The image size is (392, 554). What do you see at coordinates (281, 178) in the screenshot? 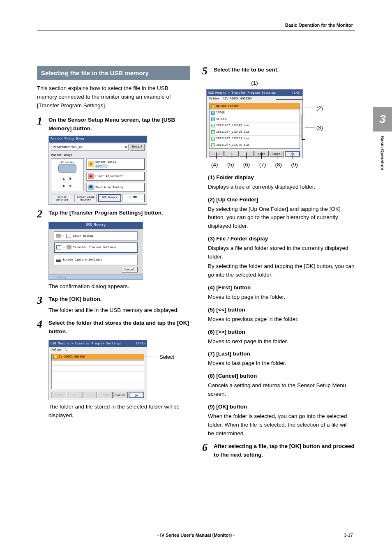
I see `anno-1-head: (1) Folder display` at bounding box center [281, 178].